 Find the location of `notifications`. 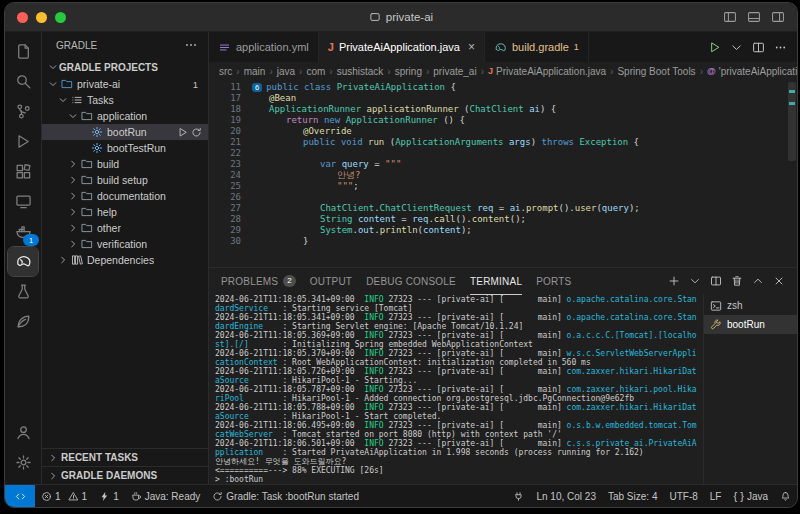

notifications is located at coordinates (786, 496).